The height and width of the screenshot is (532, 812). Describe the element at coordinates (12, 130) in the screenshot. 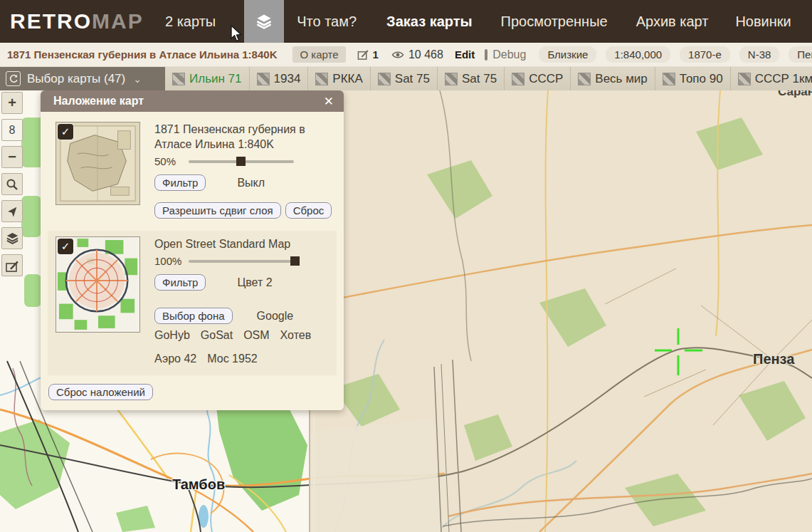

I see `zoom-level-indicator: 8` at that location.